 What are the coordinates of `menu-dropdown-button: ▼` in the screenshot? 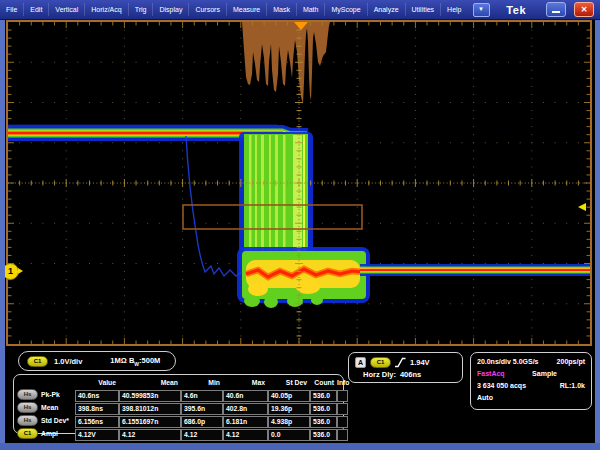 It's located at (482, 10).